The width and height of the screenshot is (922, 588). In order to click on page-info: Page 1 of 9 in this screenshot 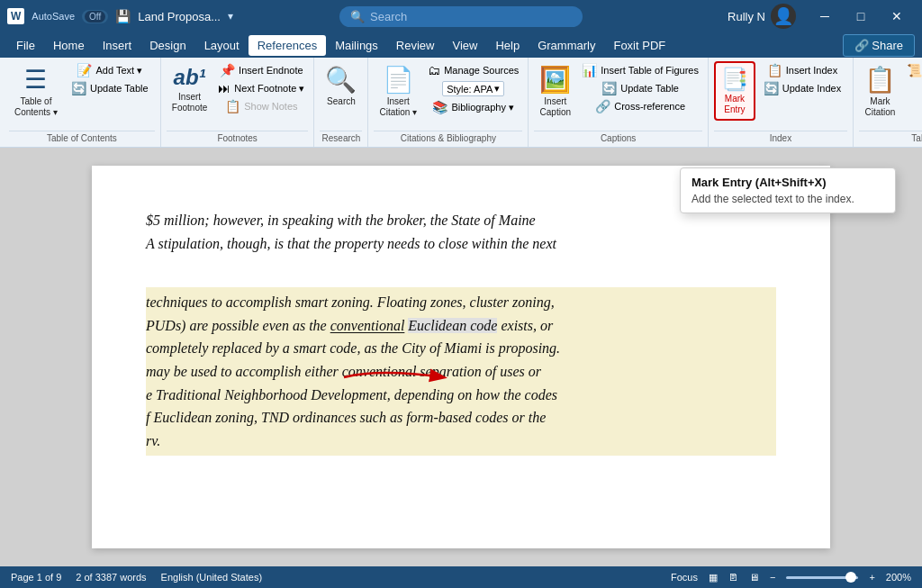, I will do `click(36, 577)`.